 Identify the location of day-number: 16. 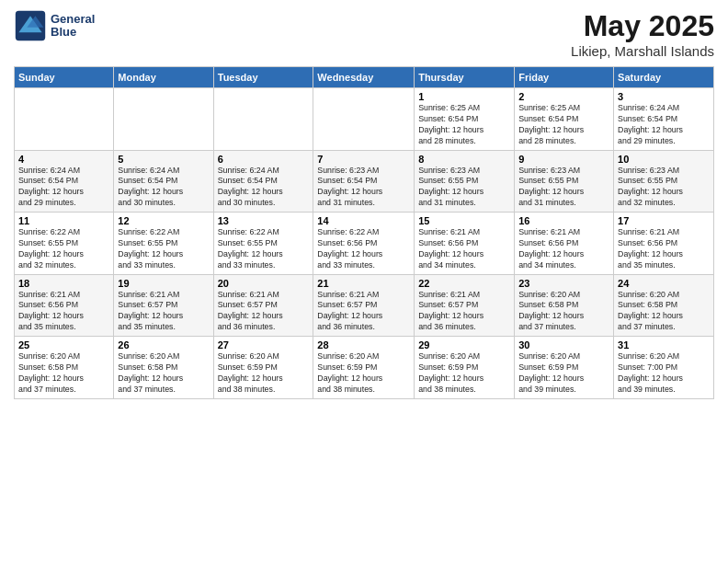
(564, 221).